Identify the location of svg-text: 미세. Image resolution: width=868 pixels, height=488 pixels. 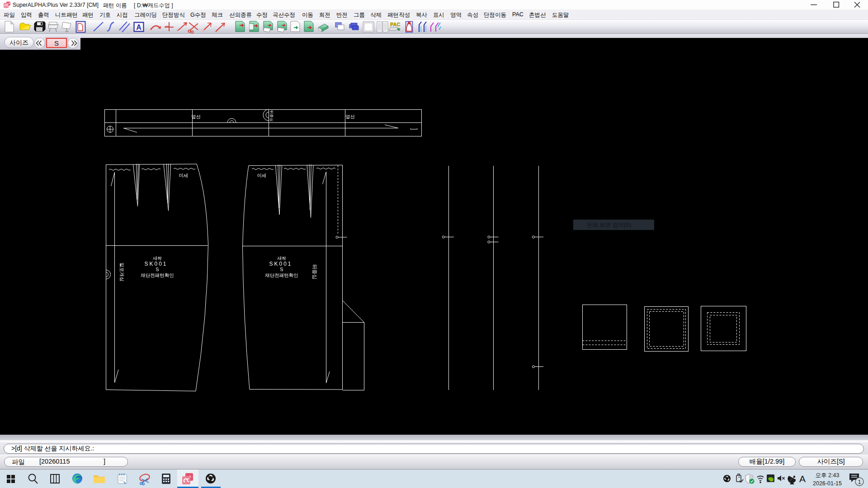
(184, 175).